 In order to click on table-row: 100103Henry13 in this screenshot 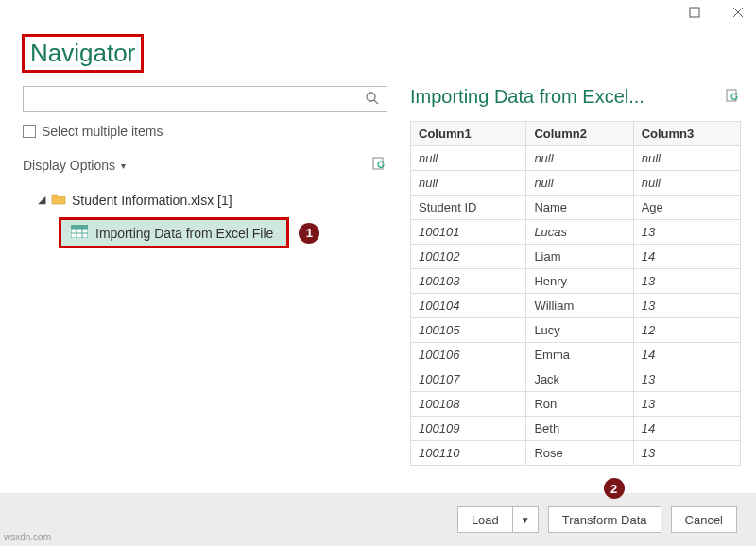, I will do `click(576, 282)`.